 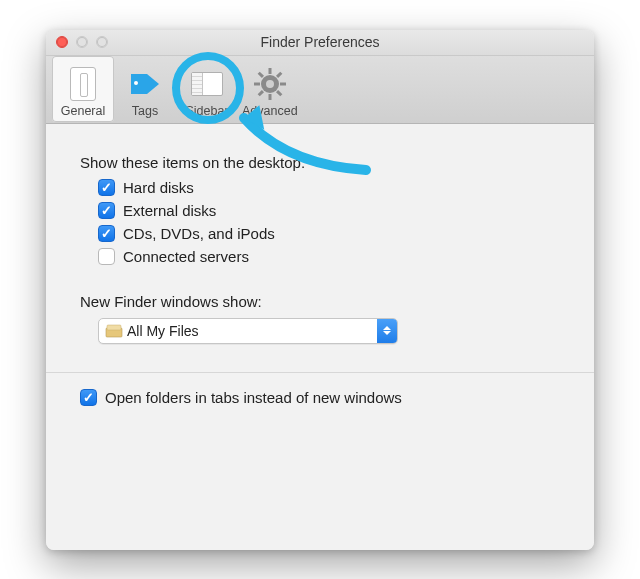 I want to click on zoom-icon, so click(x=102, y=42).